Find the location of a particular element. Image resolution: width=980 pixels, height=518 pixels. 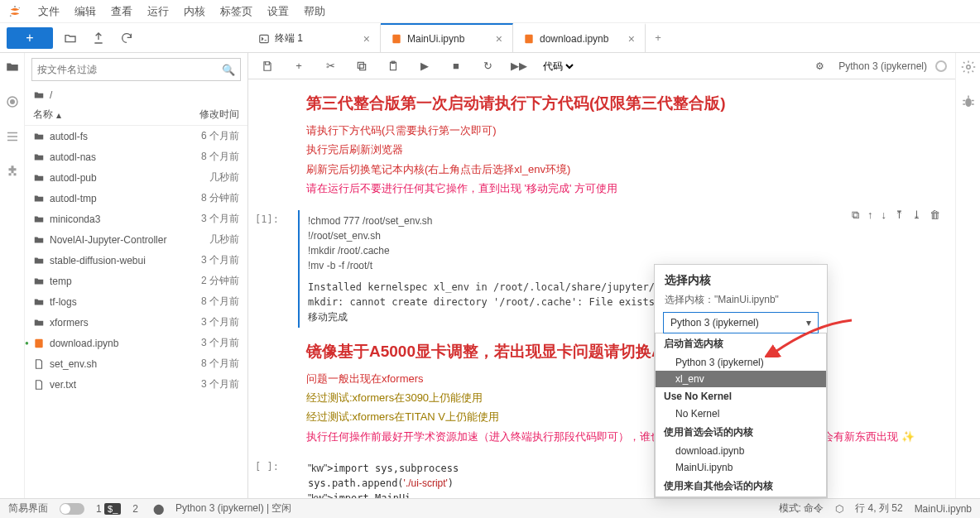

menu-settings: 设置 is located at coordinates (278, 12).